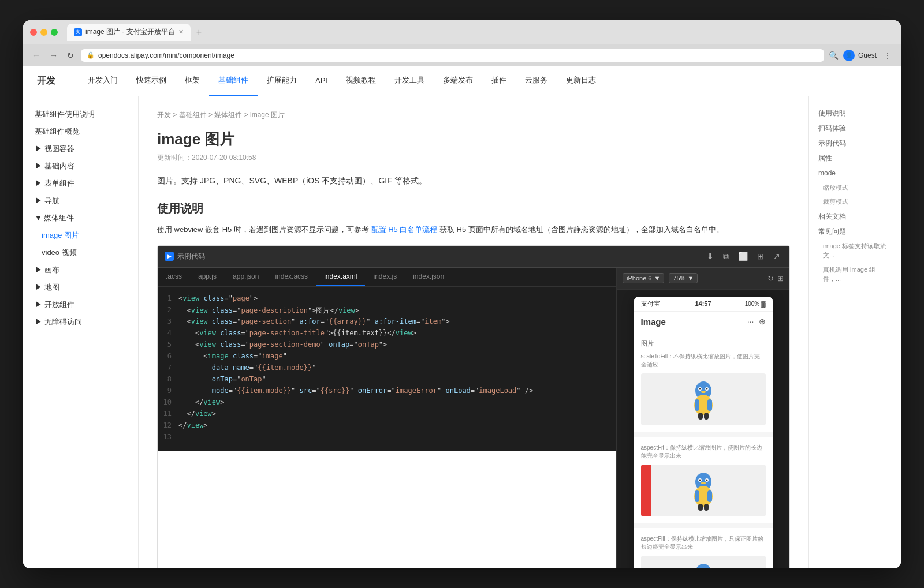  I want to click on nav-item-yunfuwu: 云服务, so click(536, 81).